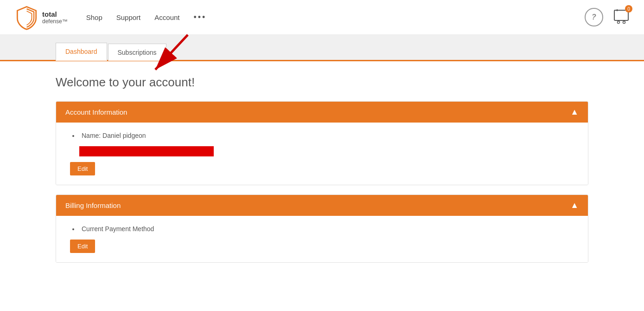 Image resolution: width=644 pixels, height=311 pixels. What do you see at coordinates (83, 169) in the screenshot?
I see `account-edit-button: Edit` at bounding box center [83, 169].